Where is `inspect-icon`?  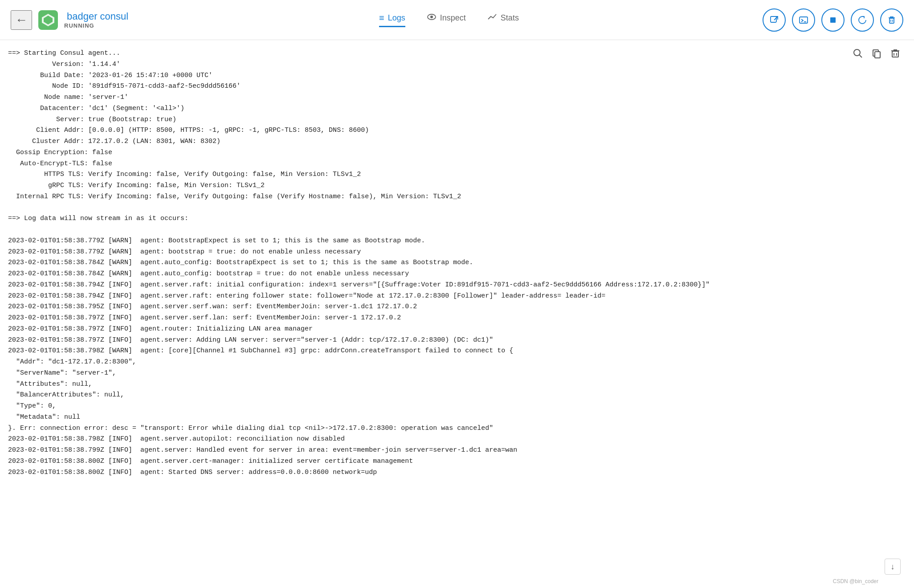 inspect-icon is located at coordinates (432, 18).